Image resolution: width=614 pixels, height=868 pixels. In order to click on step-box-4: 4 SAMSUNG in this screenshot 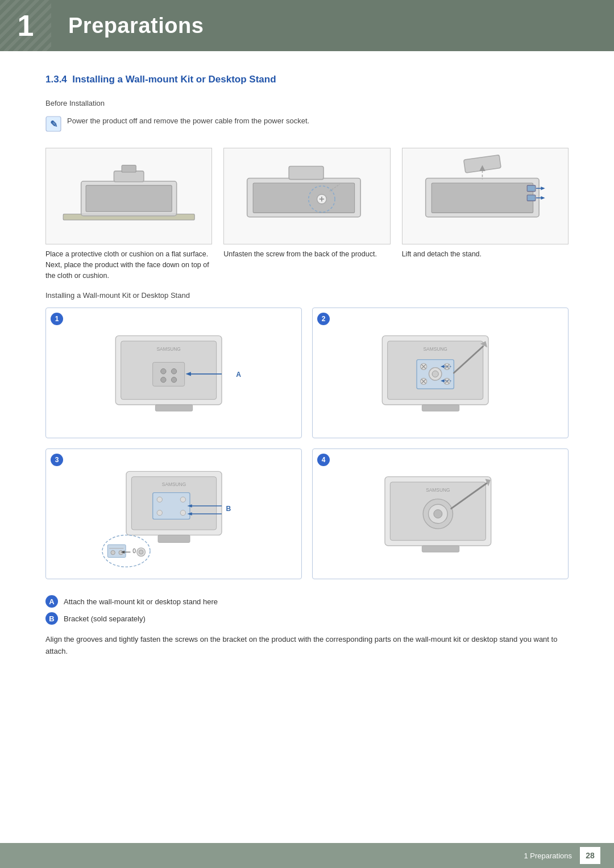, I will do `click(440, 514)`.